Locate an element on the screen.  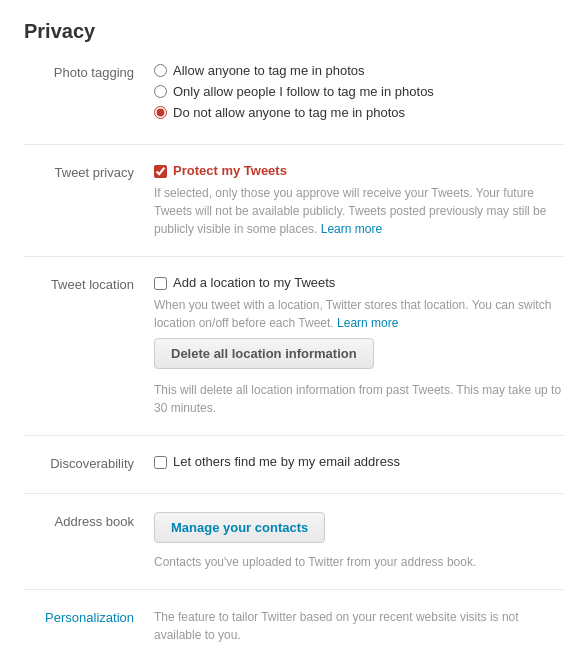
tweet-privacy-label: Tweet privacy is located at coordinates (89, 200).